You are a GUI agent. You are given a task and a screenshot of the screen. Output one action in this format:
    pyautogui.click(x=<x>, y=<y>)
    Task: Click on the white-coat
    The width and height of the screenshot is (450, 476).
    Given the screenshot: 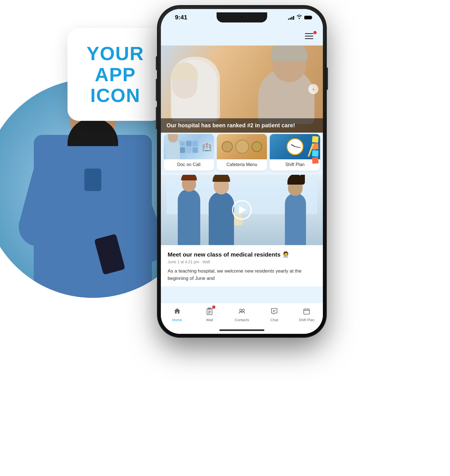 What is the action you would take?
    pyautogui.click(x=195, y=89)
    